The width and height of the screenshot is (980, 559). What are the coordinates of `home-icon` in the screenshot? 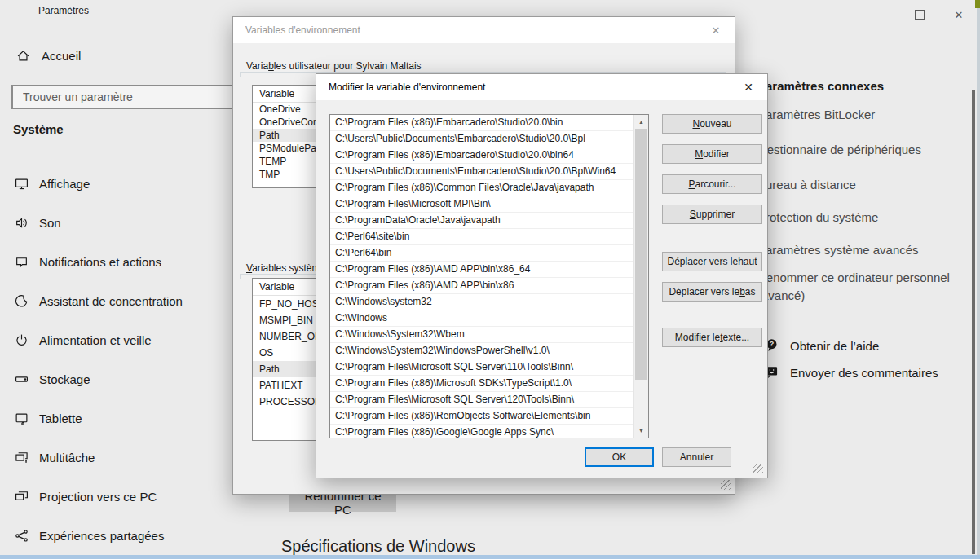 It's located at (23, 55).